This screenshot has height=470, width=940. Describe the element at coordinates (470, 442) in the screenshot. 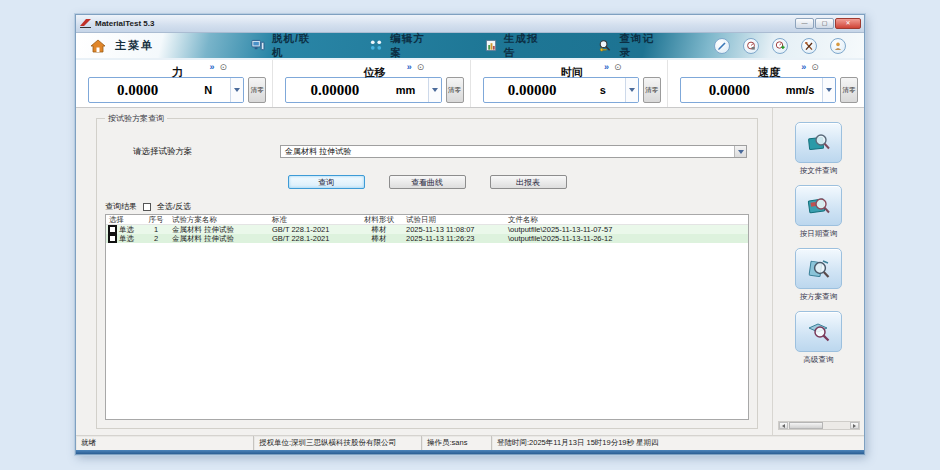

I see `status-bar: 就绪 授权单位:深圳三思纵横科技股份有限公司 操作员:sans 登陆时间:202…` at that location.